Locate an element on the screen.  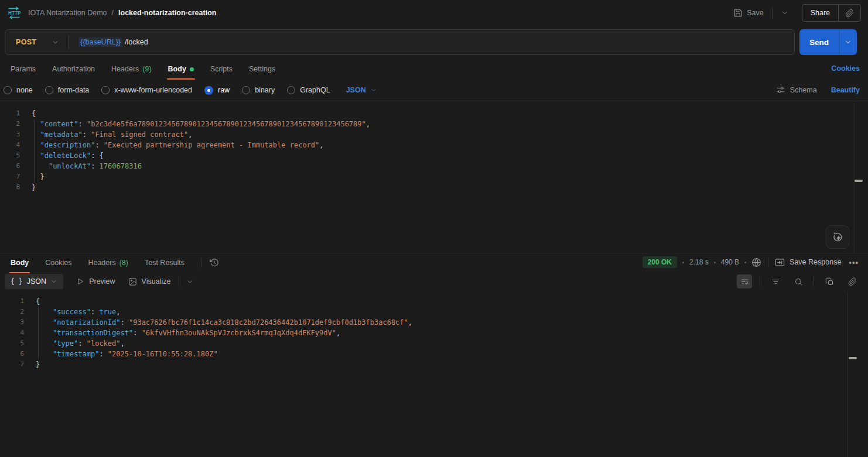
mode-label: GraphQL is located at coordinates (315, 90).